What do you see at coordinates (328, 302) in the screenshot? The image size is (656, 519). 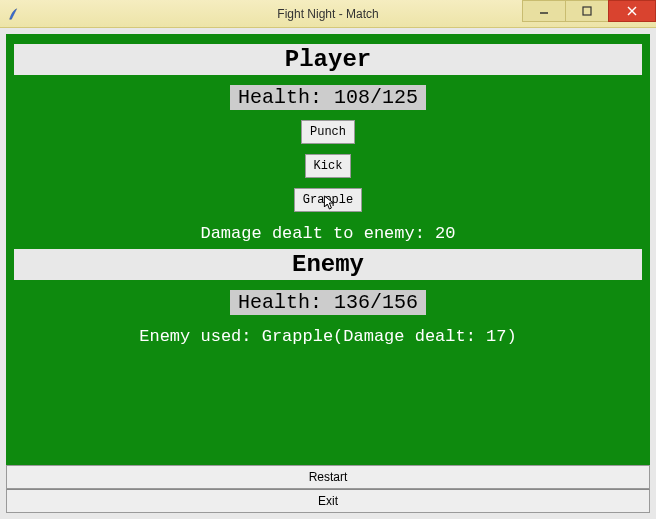 I see `enemy-health: Health: 136/156` at bounding box center [328, 302].